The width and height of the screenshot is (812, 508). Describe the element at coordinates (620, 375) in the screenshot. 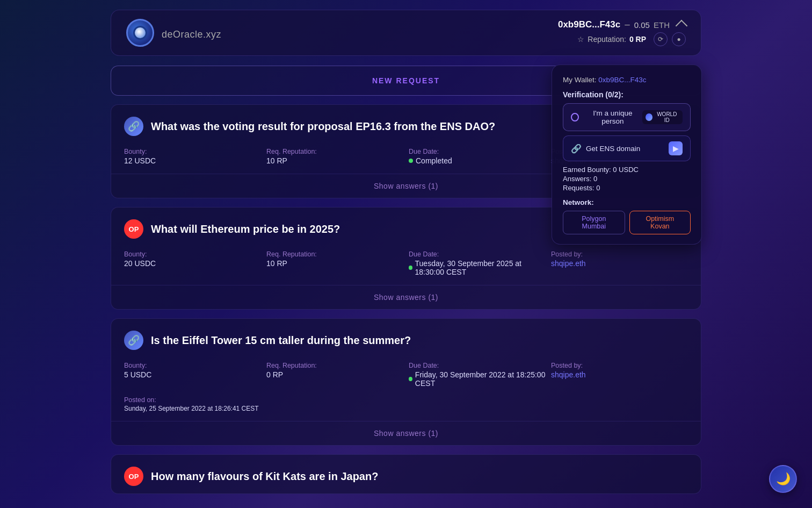

I see `posted-by-value-3: shqipe.eth` at that location.